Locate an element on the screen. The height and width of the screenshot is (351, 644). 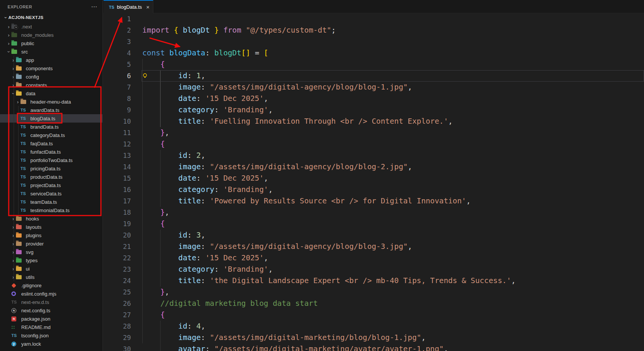
tab-blogdata: TS blogData.ts × is located at coordinates (128, 7).